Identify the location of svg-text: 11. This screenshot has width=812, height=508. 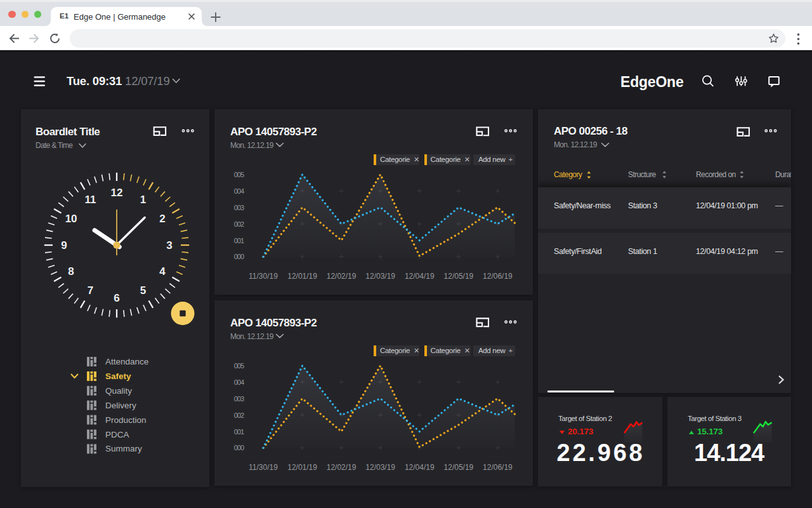
(91, 199).